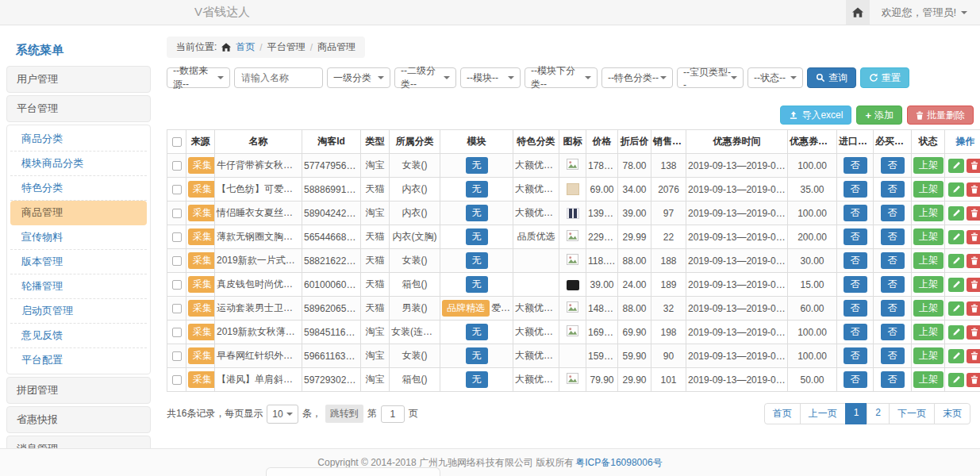 Image resolution: width=980 pixels, height=476 pixels. What do you see at coordinates (816, 115) in the screenshot?
I see `import-excel-button: 导入excel` at bounding box center [816, 115].